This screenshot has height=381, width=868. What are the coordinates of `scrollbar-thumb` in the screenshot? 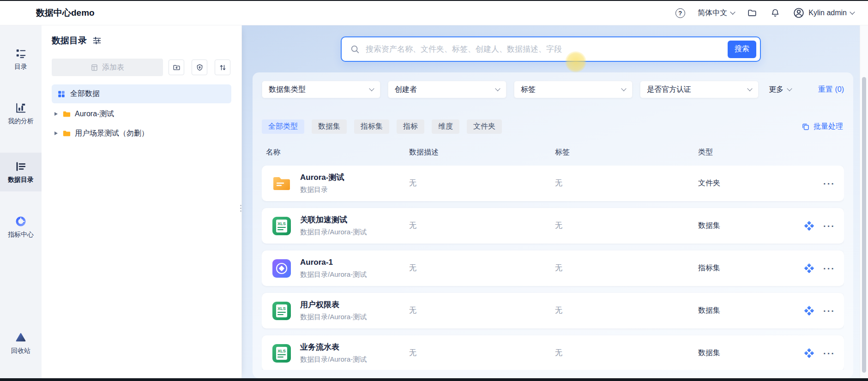 It's located at (864, 225).